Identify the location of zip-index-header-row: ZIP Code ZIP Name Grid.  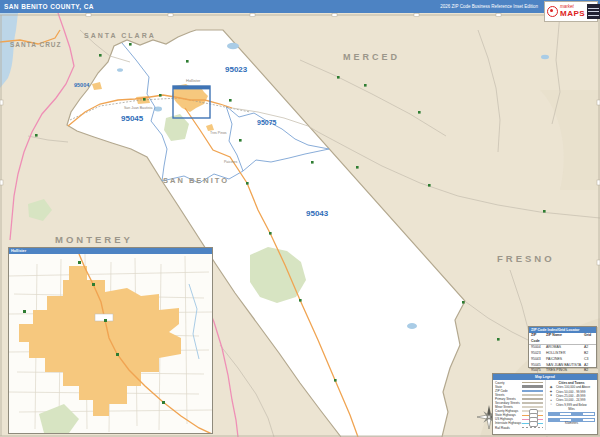
(562, 339).